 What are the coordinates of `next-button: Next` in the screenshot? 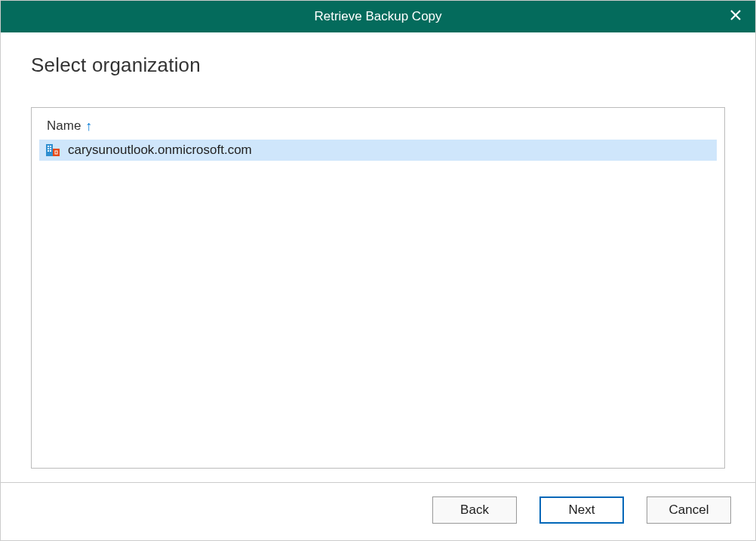 It's located at (582, 510).